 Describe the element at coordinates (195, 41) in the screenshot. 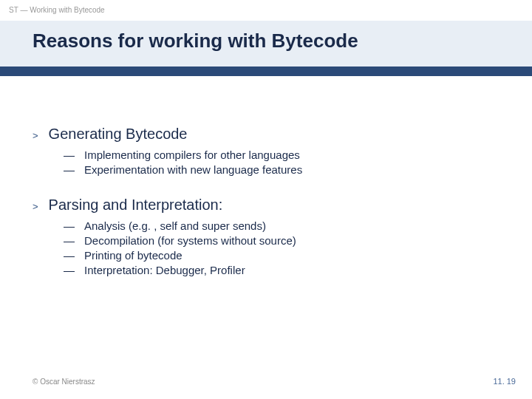

I see `page-title: Reasons for working with Bytecode` at that location.